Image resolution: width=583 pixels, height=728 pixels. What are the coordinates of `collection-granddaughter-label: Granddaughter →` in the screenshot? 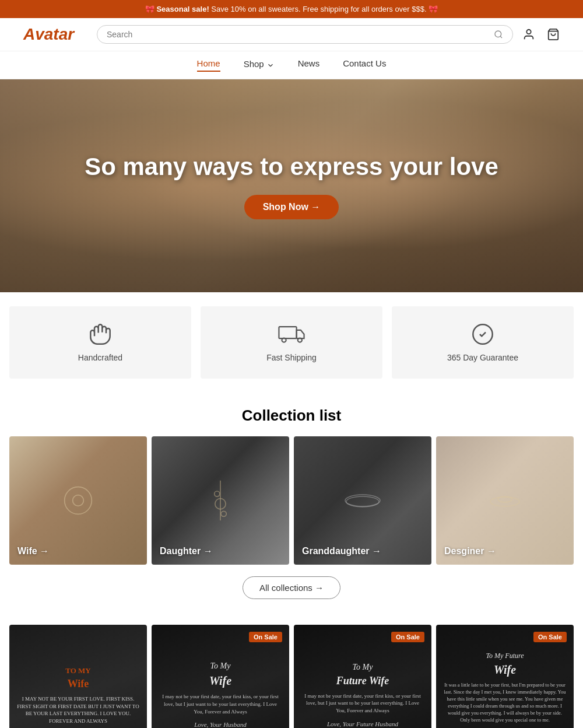 It's located at (342, 551).